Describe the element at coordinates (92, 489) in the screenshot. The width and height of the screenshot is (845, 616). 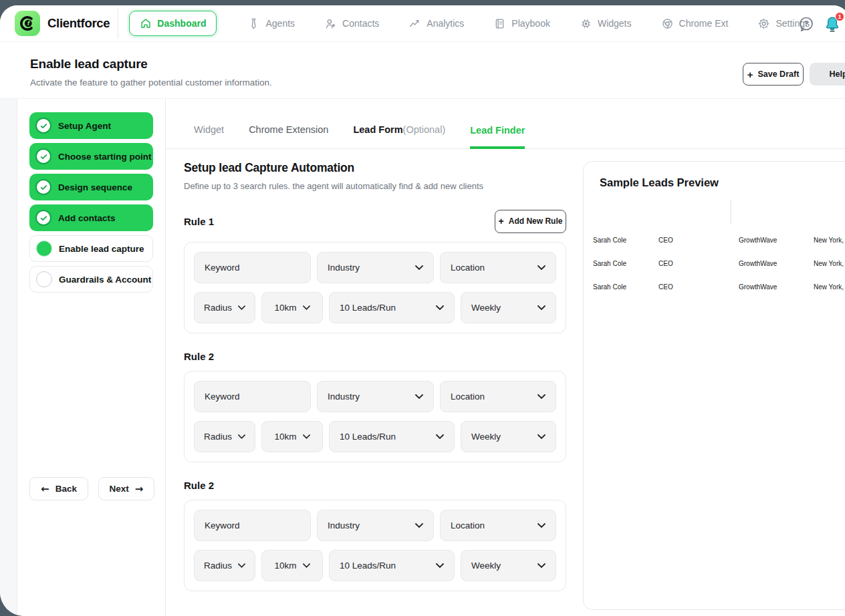
I see `wizard-actions: ← Back Next →` at that location.